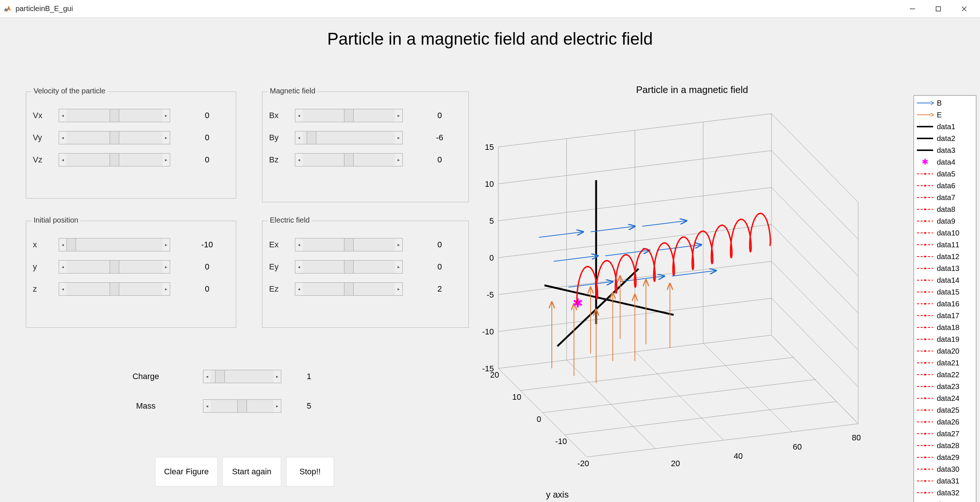  I want to click on stop-button: Stop!!, so click(310, 472).